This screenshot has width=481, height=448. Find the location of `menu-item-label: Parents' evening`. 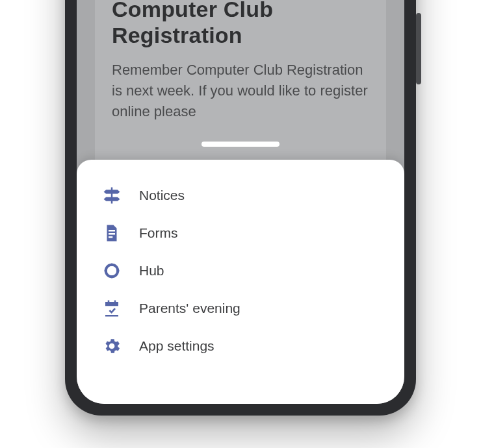

menu-item-label: Parents' evening is located at coordinates (190, 308).